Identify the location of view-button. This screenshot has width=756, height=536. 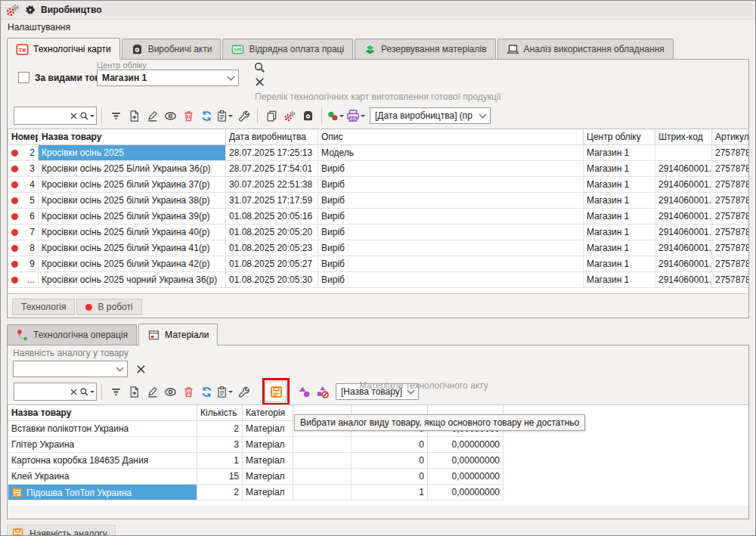
(170, 392).